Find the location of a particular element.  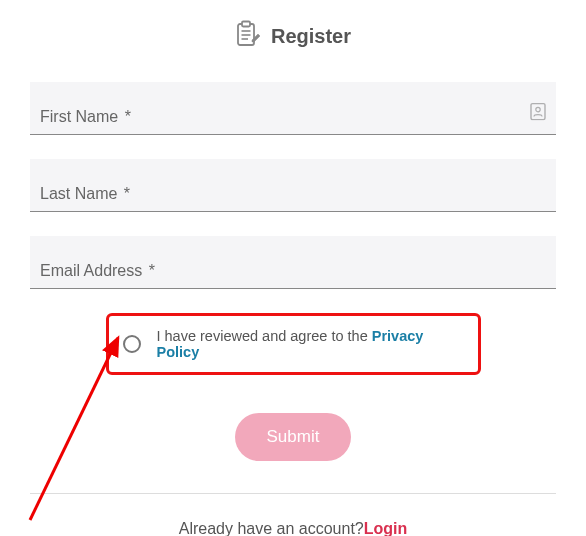

footer-prompt: Already have an account? is located at coordinates (272, 528).